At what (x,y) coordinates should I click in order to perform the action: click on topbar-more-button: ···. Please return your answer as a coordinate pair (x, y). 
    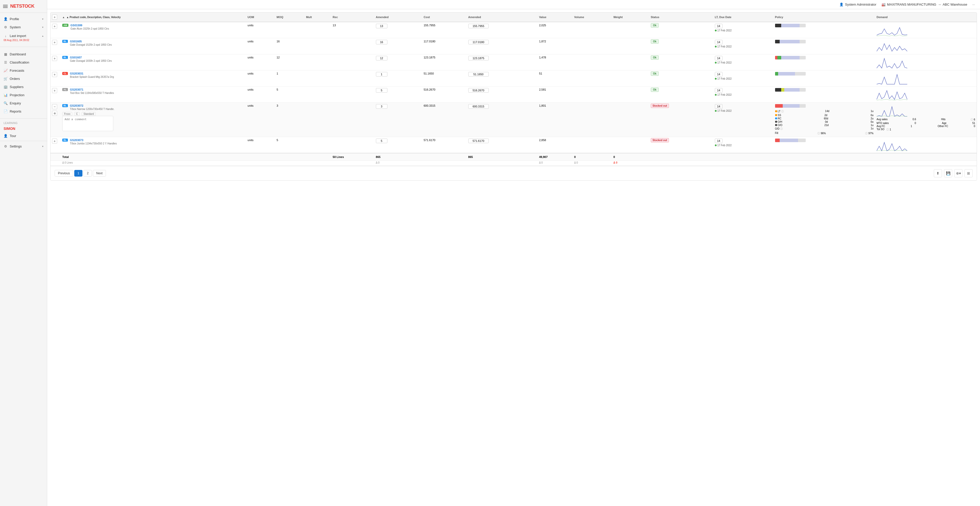
    Looking at the image, I should click on (974, 5).